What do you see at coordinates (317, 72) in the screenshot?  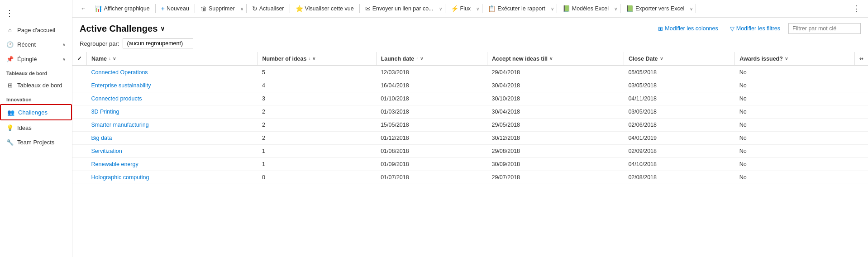 I see `row-num-ideas-0: 5` at bounding box center [317, 72].